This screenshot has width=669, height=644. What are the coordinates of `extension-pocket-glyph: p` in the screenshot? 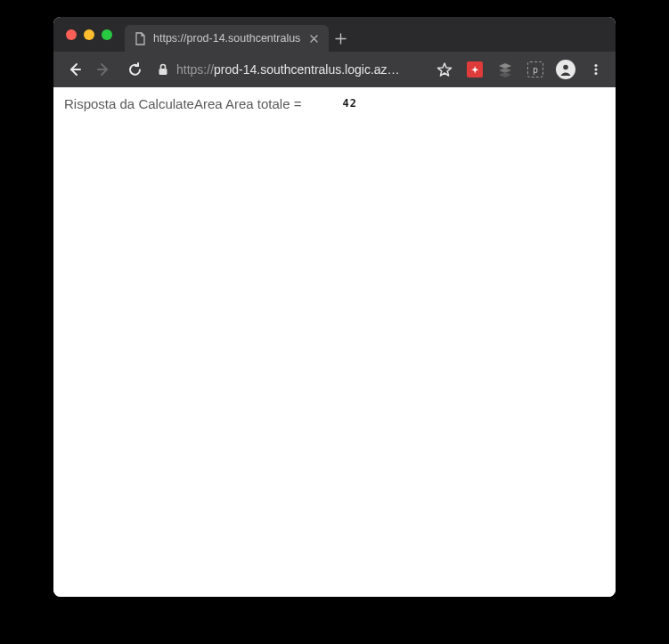 It's located at (535, 69).